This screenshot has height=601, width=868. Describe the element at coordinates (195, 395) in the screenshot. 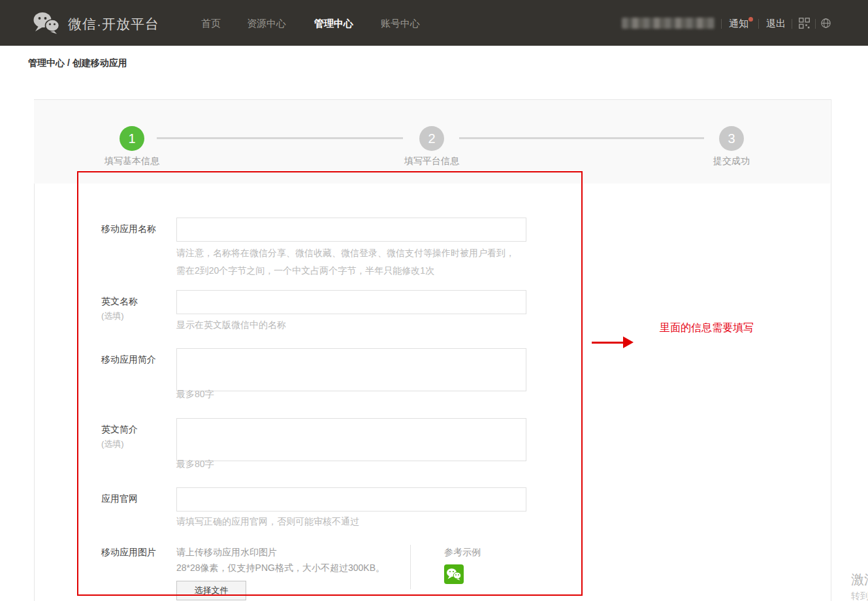

I see `app-intro-help: 最多80字` at that location.